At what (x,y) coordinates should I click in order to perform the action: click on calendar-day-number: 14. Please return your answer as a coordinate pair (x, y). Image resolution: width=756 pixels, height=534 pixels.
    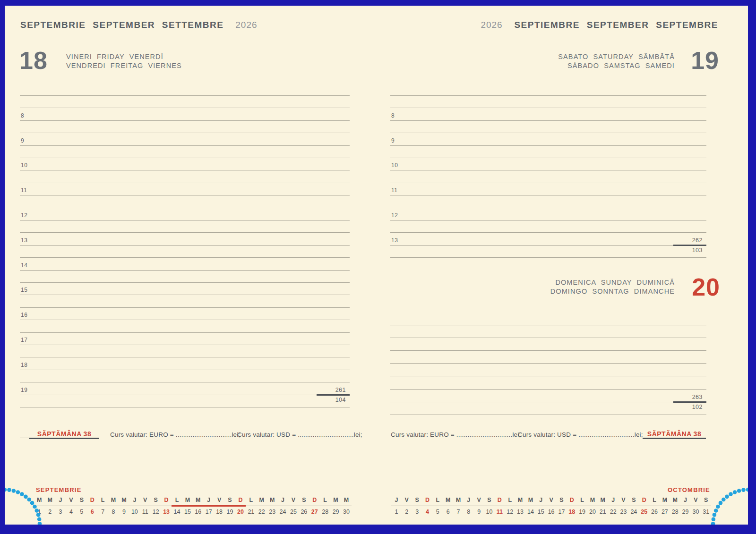
    Looking at the image, I should click on (177, 512).